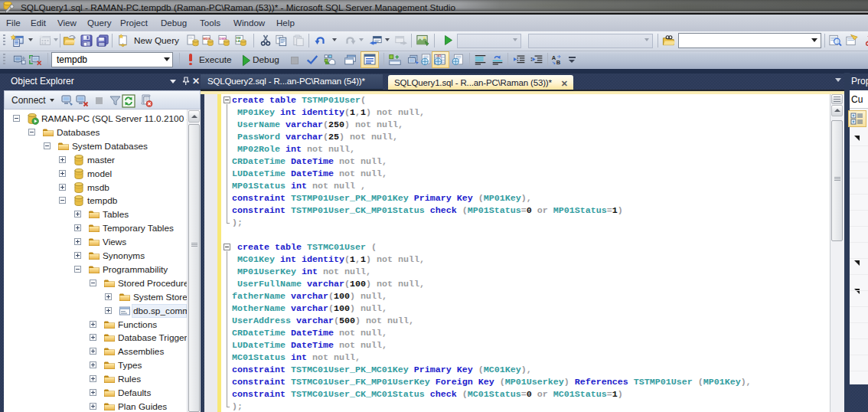 The height and width of the screenshot is (412, 868). I want to click on svg-text: LA, so click(237, 41).